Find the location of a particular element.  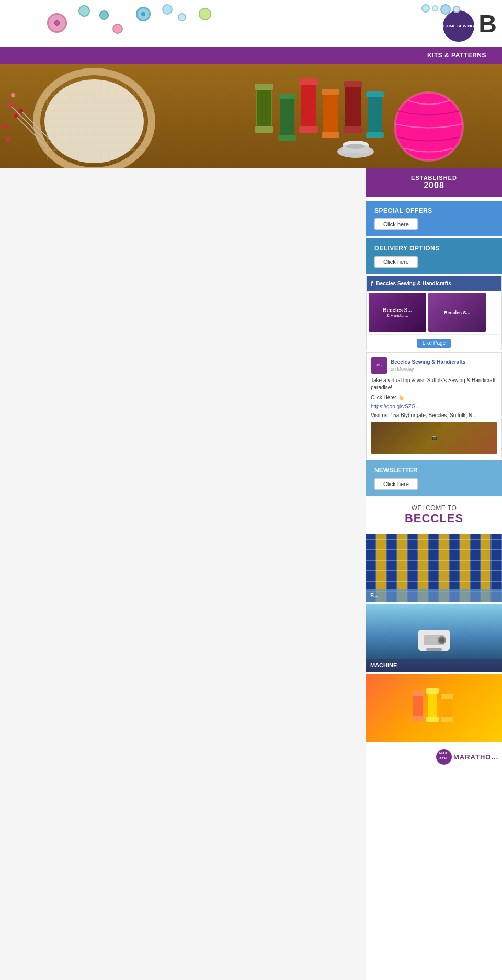

fb-visit: Visit us: 15a Blyburgate, Beccles, Suffo… is located at coordinates (434, 415).